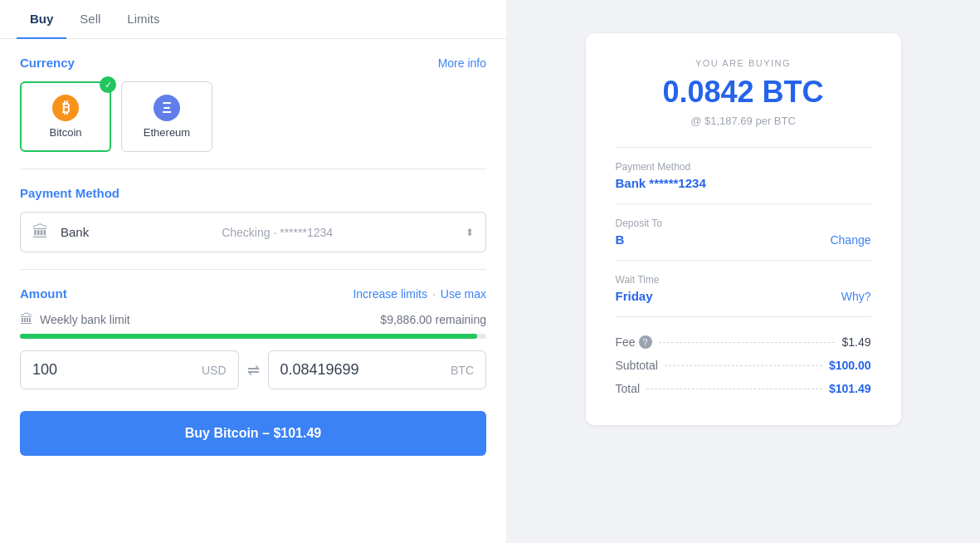  Describe the element at coordinates (27, 320) in the screenshot. I see `bank-limit-icon: 🏛` at that location.